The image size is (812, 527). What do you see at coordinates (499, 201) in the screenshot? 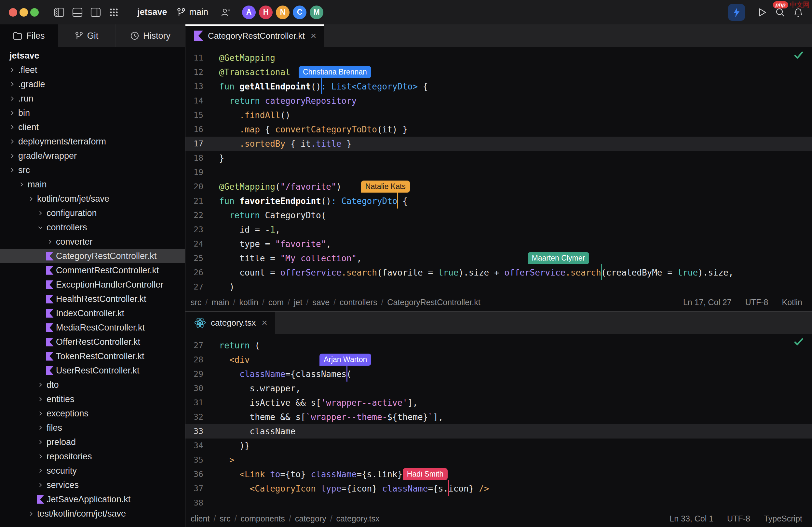
I see `code-line-21: 21 fun favoriteEndpoint(): CategoryDto {` at bounding box center [499, 201].